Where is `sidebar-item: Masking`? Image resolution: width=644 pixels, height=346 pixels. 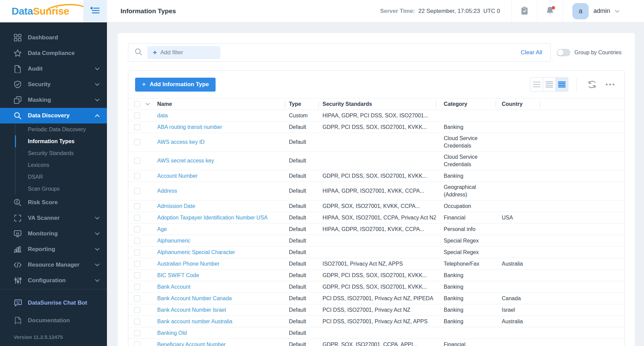 sidebar-item: Masking is located at coordinates (54, 100).